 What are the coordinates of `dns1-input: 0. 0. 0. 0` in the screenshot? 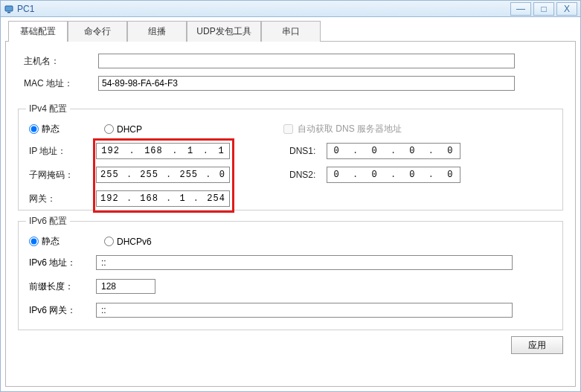 It's located at (394, 151).